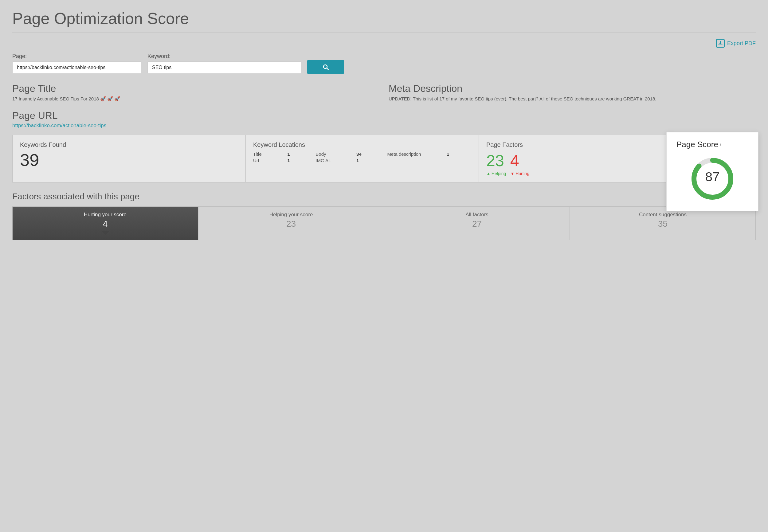 Image resolution: width=768 pixels, height=532 pixels. Describe the element at coordinates (513, 173) in the screenshot. I see `down-arrow-icon: ▼` at that location.